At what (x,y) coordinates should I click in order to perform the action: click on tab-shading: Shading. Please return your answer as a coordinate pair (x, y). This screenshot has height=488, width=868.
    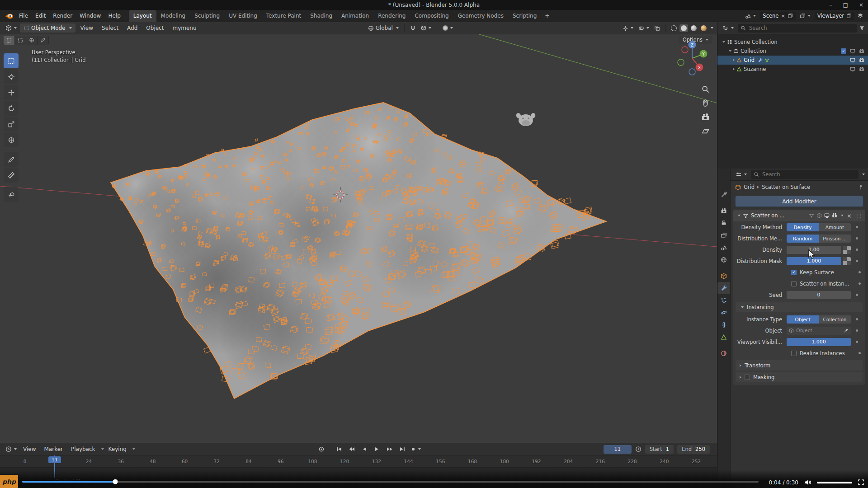
    Looking at the image, I should click on (321, 16).